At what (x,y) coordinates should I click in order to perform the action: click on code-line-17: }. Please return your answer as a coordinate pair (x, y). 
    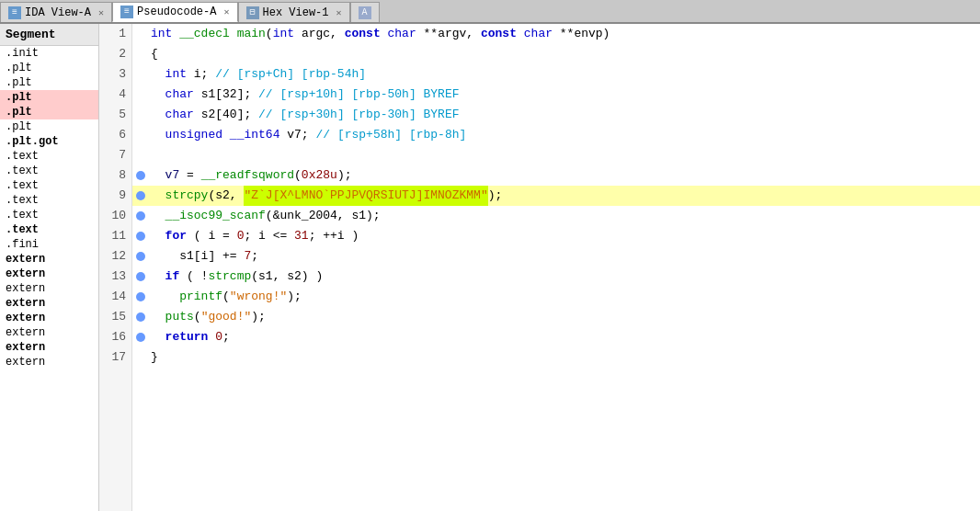
    Looking at the image, I should click on (556, 358).